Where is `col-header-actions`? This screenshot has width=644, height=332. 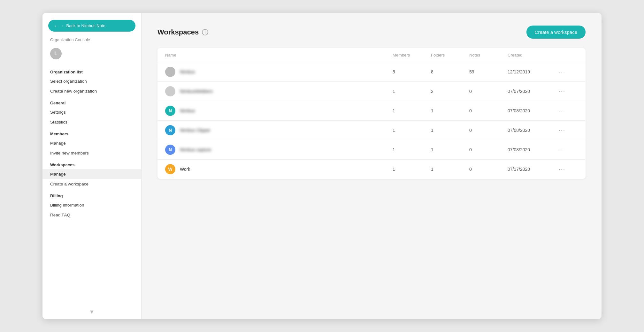
col-header-actions is located at coordinates (568, 55).